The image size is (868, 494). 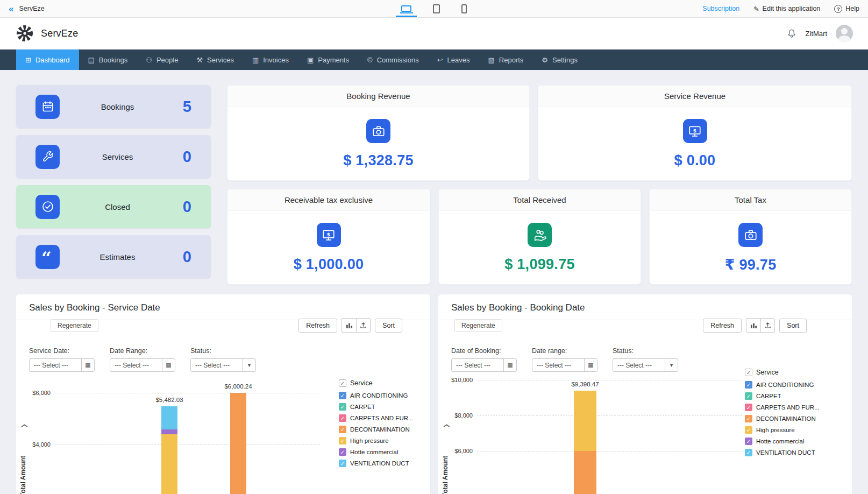 What do you see at coordinates (113, 257) in the screenshot?
I see `stat-card-estimates: “ Estimates 0` at bounding box center [113, 257].